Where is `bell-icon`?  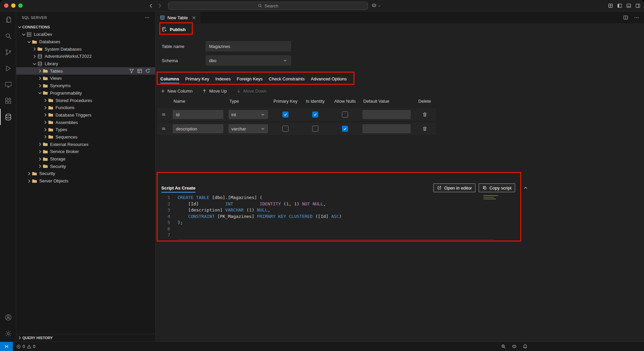
bell-icon is located at coordinates (525, 347).